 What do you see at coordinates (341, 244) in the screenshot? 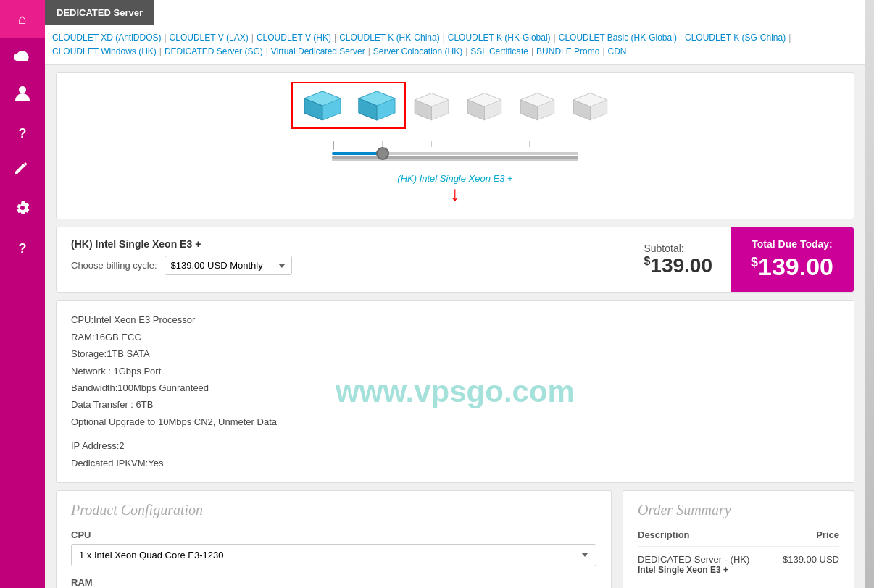
I see `product-name: (HK) Intel Single Xeon E3 +` at bounding box center [341, 244].